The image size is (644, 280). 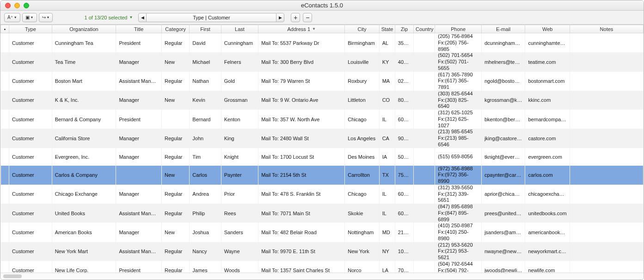 What do you see at coordinates (503, 175) in the screenshot?
I see `cell-email: cpaynter@carlos.com` at bounding box center [503, 175].